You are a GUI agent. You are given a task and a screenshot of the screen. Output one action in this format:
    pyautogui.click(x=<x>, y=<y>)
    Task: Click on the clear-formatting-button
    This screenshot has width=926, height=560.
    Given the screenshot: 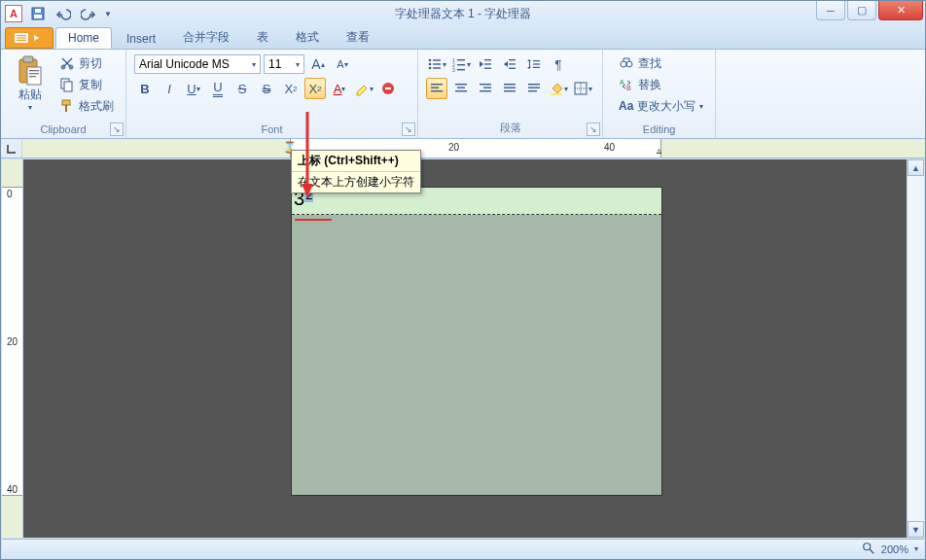 What is the action you would take?
    pyautogui.click(x=388, y=88)
    